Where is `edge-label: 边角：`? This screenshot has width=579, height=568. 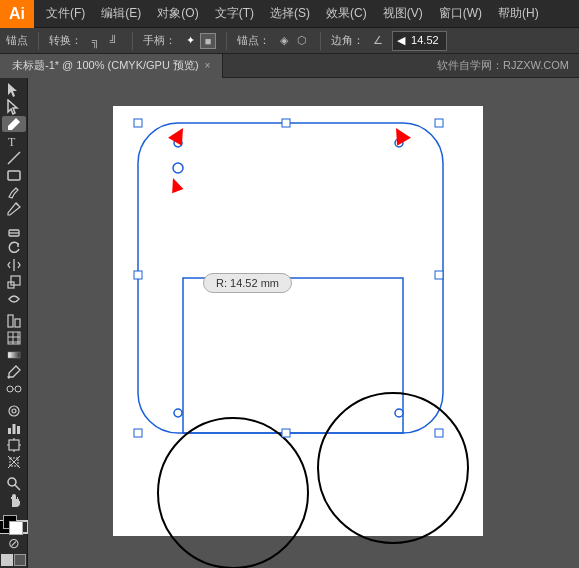 edge-label: 边角： is located at coordinates (348, 40).